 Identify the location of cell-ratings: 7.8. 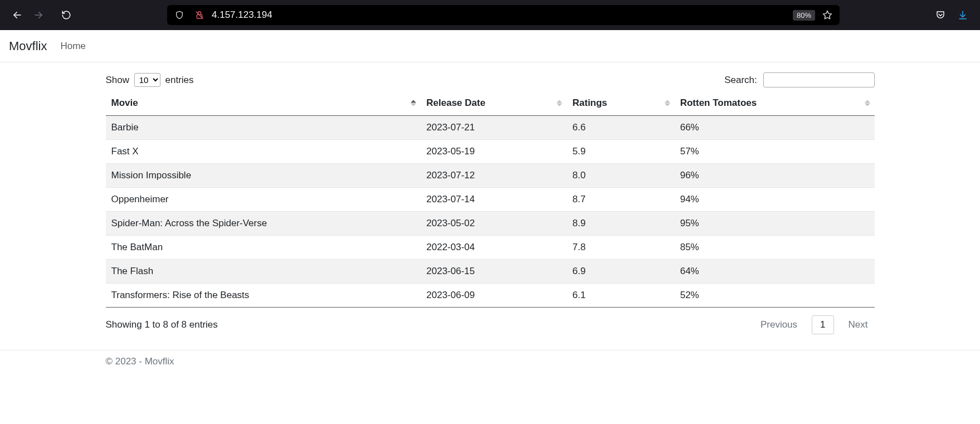
(621, 247).